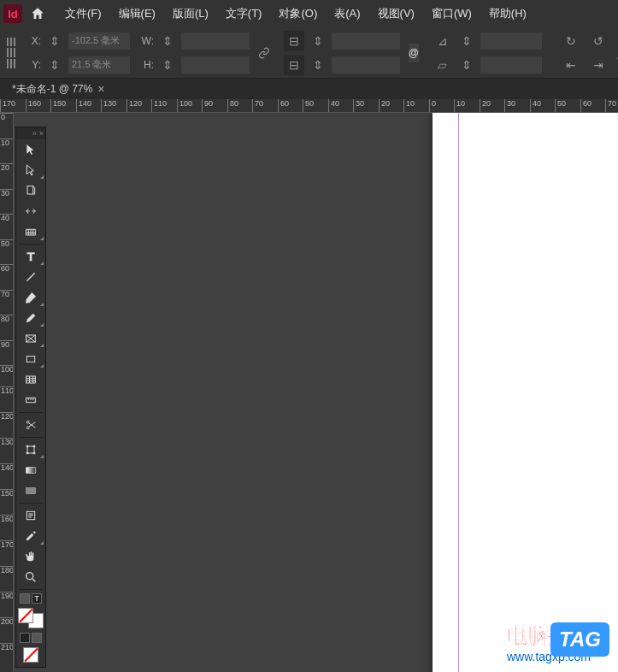 The image size is (618, 672). Describe the element at coordinates (309, 89) in the screenshot. I see `document-tab-bar: *未命名-1 @ 77% ×` at that location.